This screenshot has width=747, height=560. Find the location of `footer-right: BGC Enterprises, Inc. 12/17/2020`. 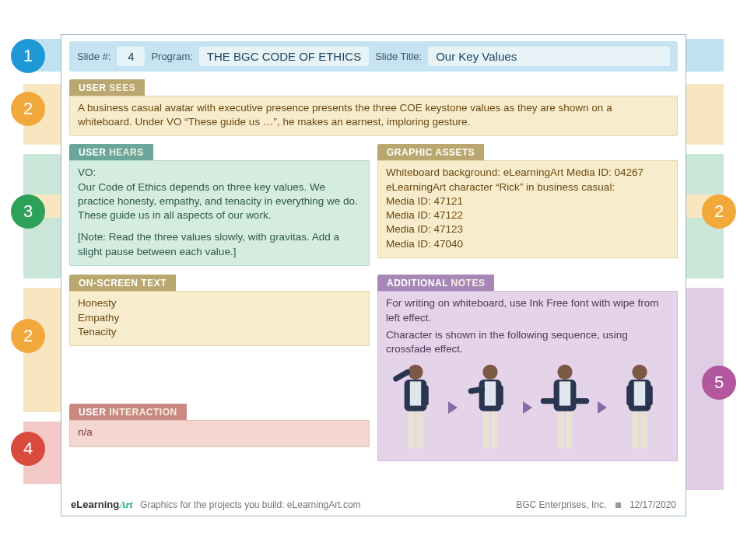

footer-right: BGC Enterprises, Inc. 12/17/2020 is located at coordinates (596, 505).